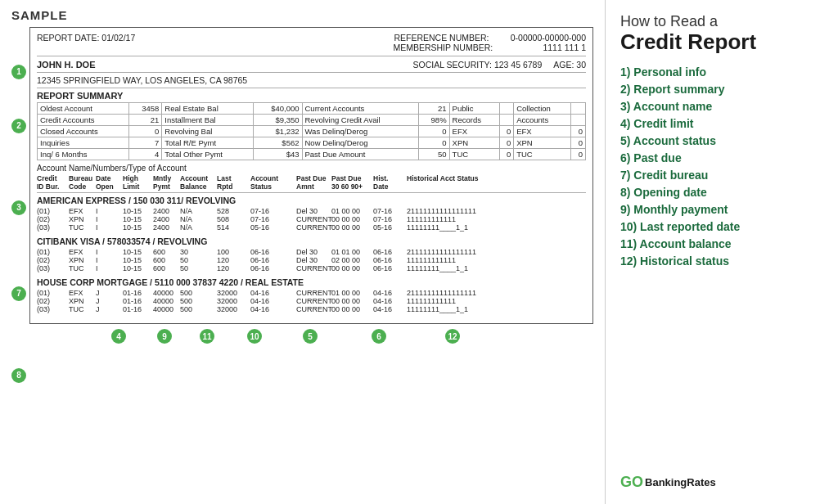 Image resolution: width=838 pixels, height=504 pixels. Describe the element at coordinates (311, 260) in the screenshot. I see `table-row: (02)XPNI10-156005012006-16Del 3002 00 00…` at that location.